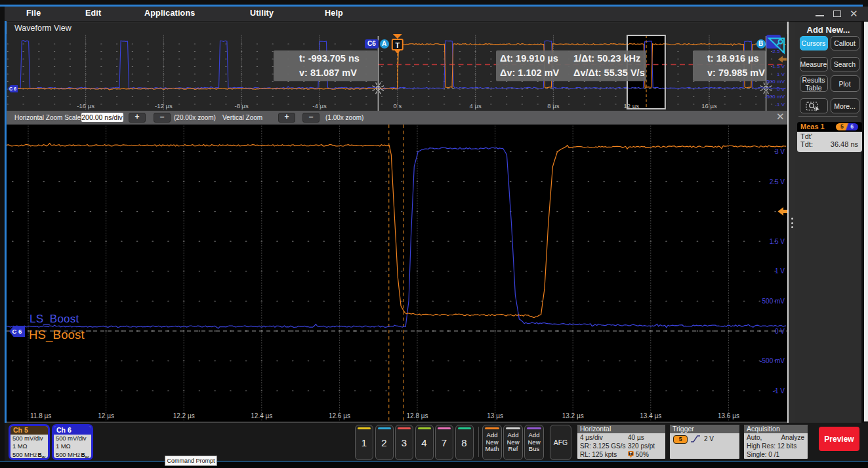 The height and width of the screenshot is (468, 868). What do you see at coordinates (334, 13) in the screenshot?
I see `menu-item-help: Help` at bounding box center [334, 13].